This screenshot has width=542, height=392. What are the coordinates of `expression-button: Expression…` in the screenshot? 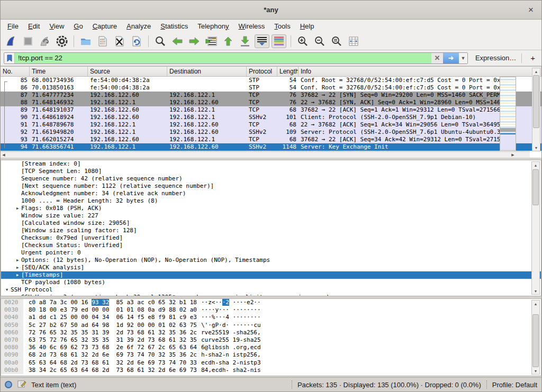 It's located at (495, 58).